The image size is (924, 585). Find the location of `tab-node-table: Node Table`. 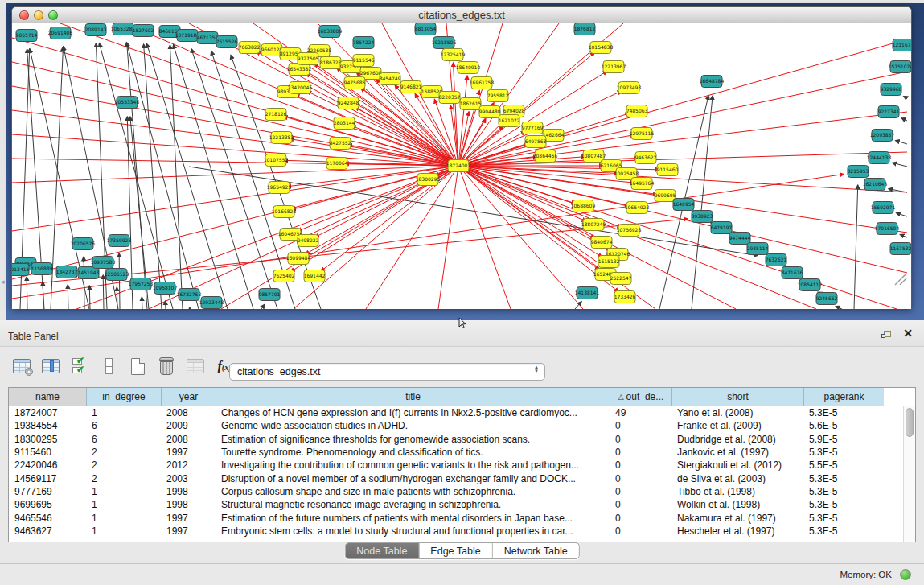

tab-node-table: Node Table is located at coordinates (381, 550).